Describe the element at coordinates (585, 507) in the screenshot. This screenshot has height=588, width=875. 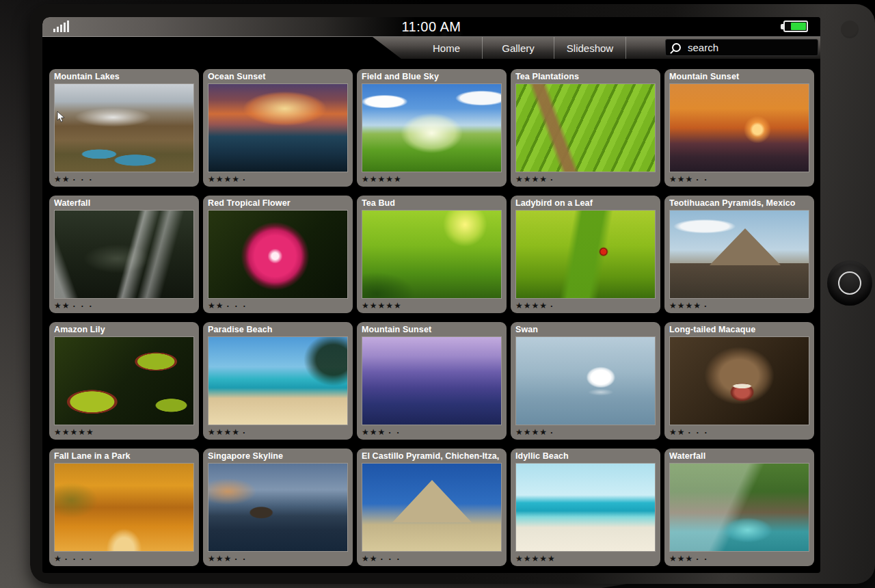
I see `photo-card: Idyllic Beach ★★★★★` at that location.